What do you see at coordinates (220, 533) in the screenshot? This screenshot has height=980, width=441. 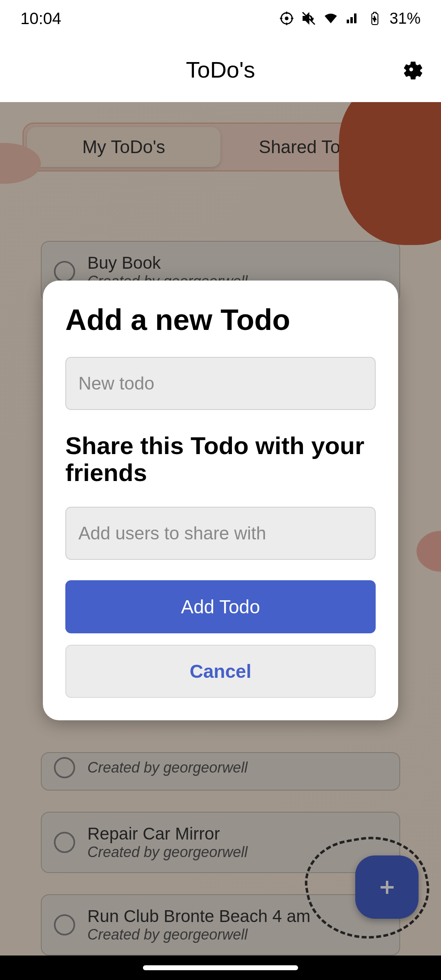 I see `share-users-input` at bounding box center [220, 533].